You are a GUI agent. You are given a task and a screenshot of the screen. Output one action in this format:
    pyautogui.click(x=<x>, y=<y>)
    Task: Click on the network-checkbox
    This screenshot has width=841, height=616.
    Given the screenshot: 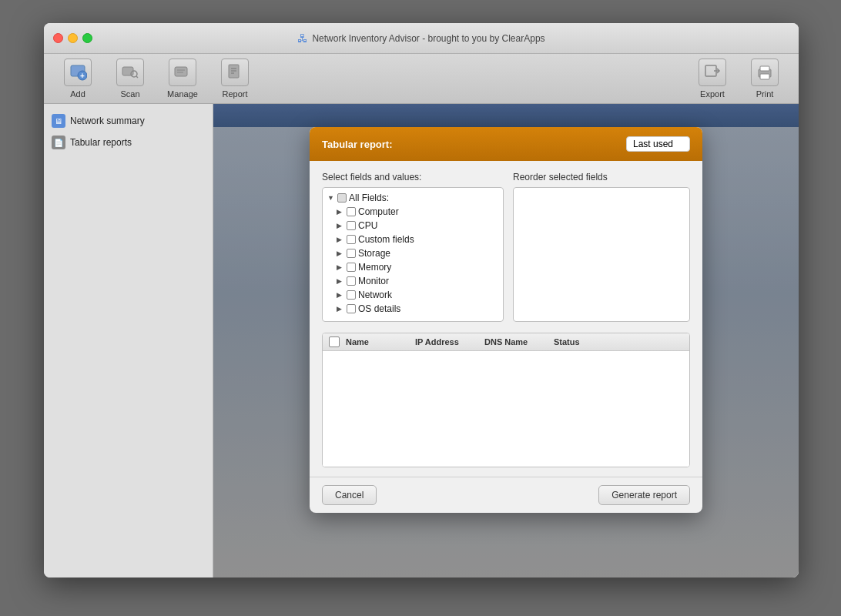 What is the action you would take?
    pyautogui.click(x=351, y=295)
    